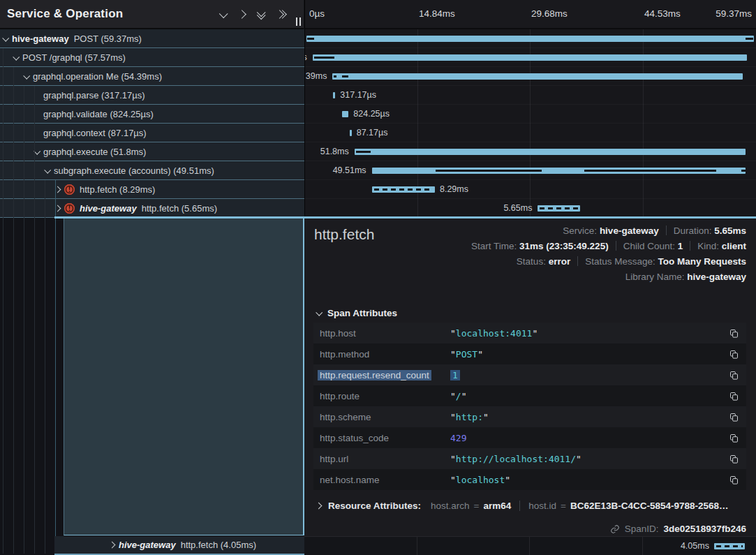 The image size is (756, 555). I want to click on number-value: 429, so click(458, 438).